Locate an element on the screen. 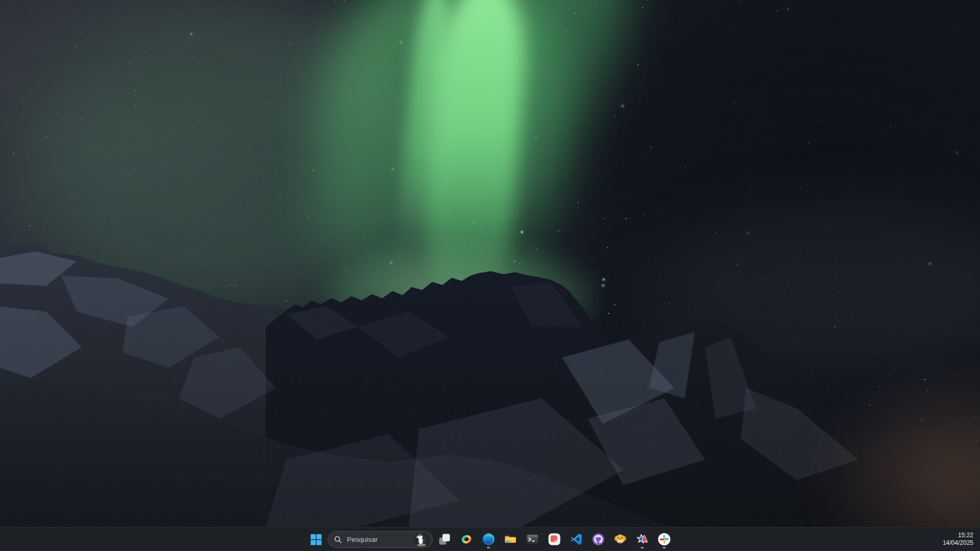 This screenshot has height=551, width=980. clock-date: 14/04/2025 is located at coordinates (958, 543).